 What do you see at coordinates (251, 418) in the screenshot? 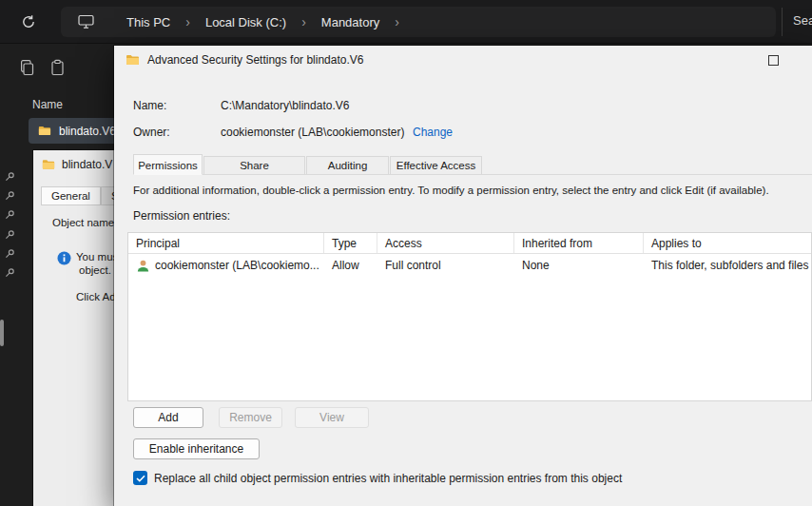
I see `remove-button: Remove` at bounding box center [251, 418].